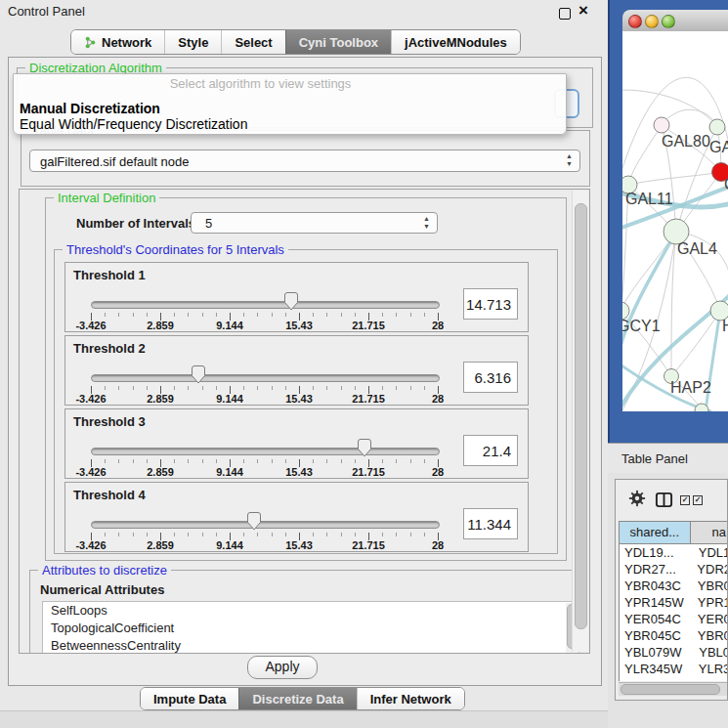 This screenshot has width=728, height=728. I want to click on table-row: YDR27...YDR2, so click(674, 569).